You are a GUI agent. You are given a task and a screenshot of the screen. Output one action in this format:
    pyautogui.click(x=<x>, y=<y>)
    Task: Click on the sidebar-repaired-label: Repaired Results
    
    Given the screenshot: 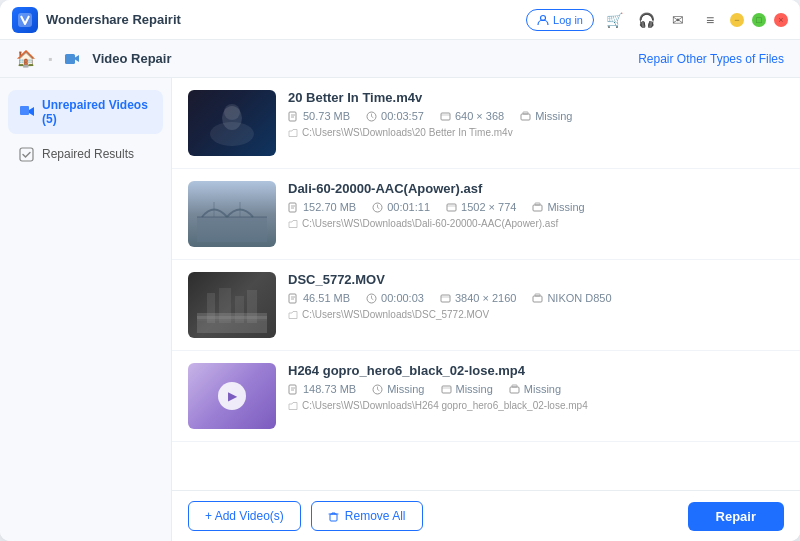 What is the action you would take?
    pyautogui.click(x=88, y=154)
    